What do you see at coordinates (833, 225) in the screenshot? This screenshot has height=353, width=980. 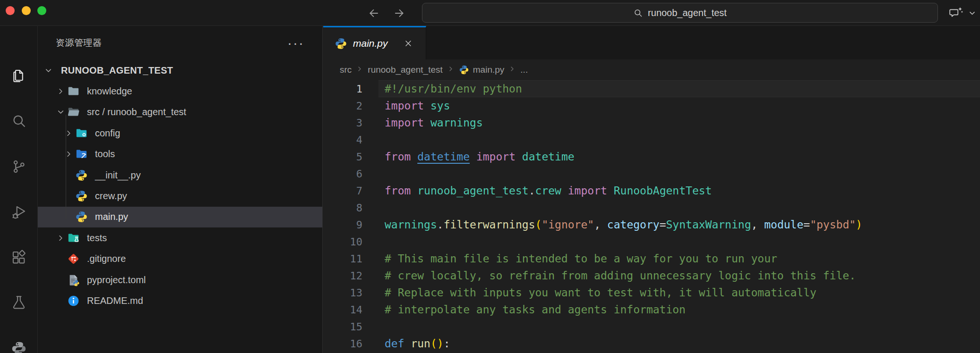 I see `code-token: "pysbd"` at bounding box center [833, 225].